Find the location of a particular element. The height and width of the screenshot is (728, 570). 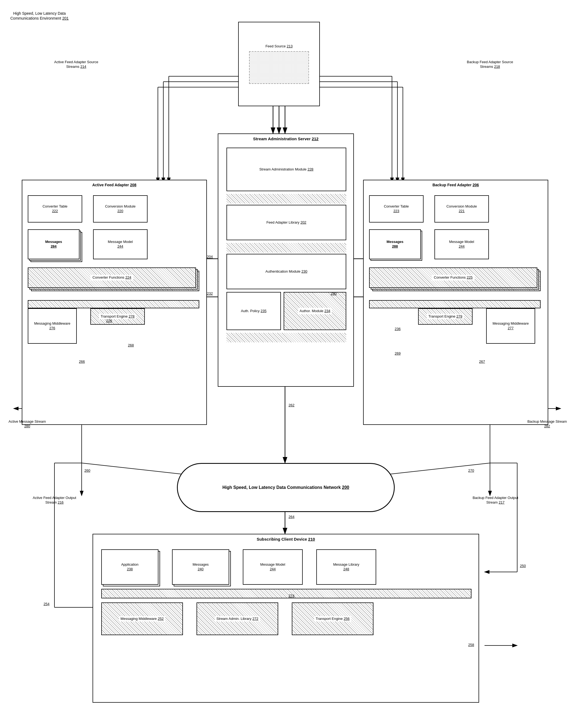

active-conversion-module-box: Conversion Module 220 is located at coordinates (120, 209).